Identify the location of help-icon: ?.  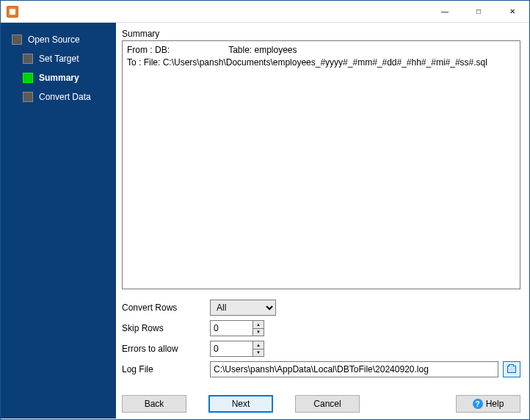
(478, 404).